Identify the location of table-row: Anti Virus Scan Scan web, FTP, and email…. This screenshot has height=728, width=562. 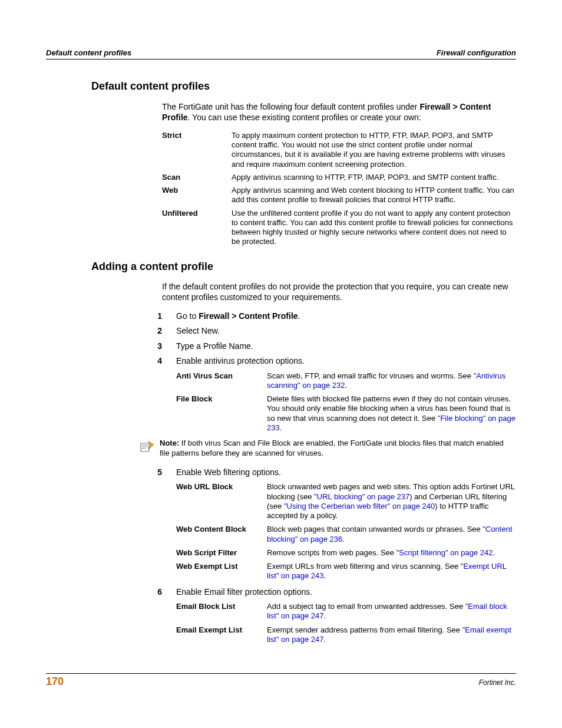
(346, 381).